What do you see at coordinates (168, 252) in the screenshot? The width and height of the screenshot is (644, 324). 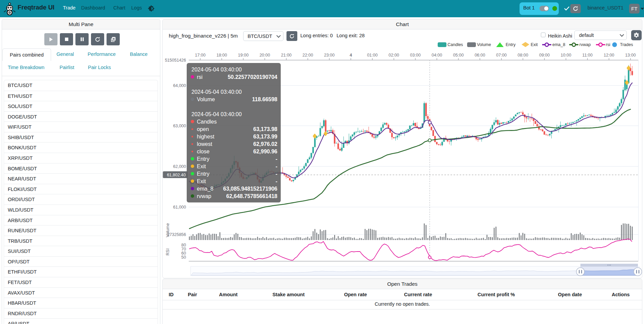 I see `svg-text: RSI` at bounding box center [168, 252].